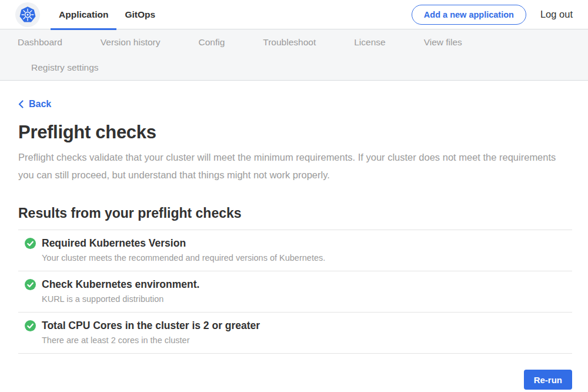 This screenshot has height=392, width=588. What do you see at coordinates (295, 292) in the screenshot?
I see `check-row-kubernetes-environment: Check Kubernetes environment. KURL is a …` at bounding box center [295, 292].